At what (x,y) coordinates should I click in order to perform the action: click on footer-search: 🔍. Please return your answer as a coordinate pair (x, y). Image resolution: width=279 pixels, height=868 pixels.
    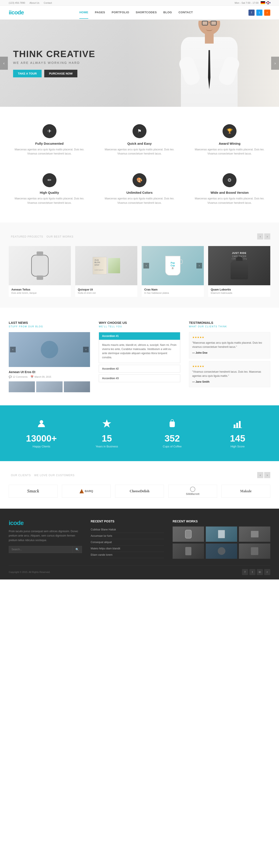
    Looking at the image, I should click on (45, 549).